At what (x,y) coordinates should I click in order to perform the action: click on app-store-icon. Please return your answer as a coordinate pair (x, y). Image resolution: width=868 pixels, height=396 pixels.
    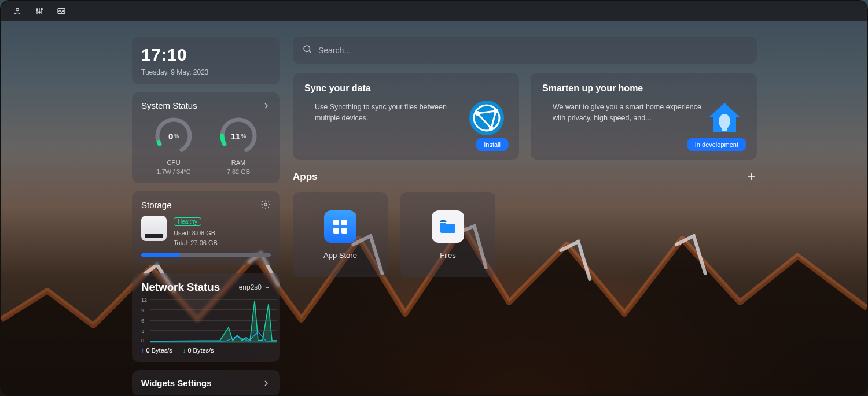
    Looking at the image, I should click on (340, 227).